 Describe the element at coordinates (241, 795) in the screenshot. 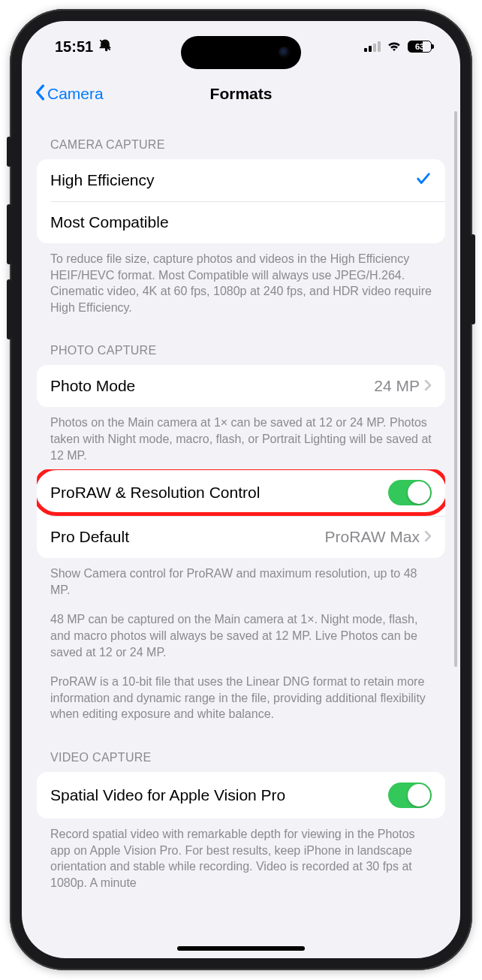

I see `video-capture-group: Spatial Video for Apple Vision Pro` at that location.